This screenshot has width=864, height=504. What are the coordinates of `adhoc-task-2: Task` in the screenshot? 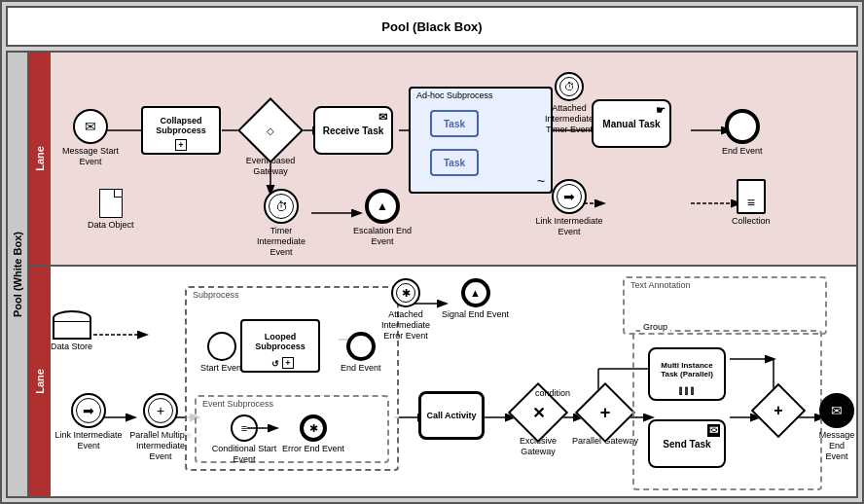 It's located at (454, 162).